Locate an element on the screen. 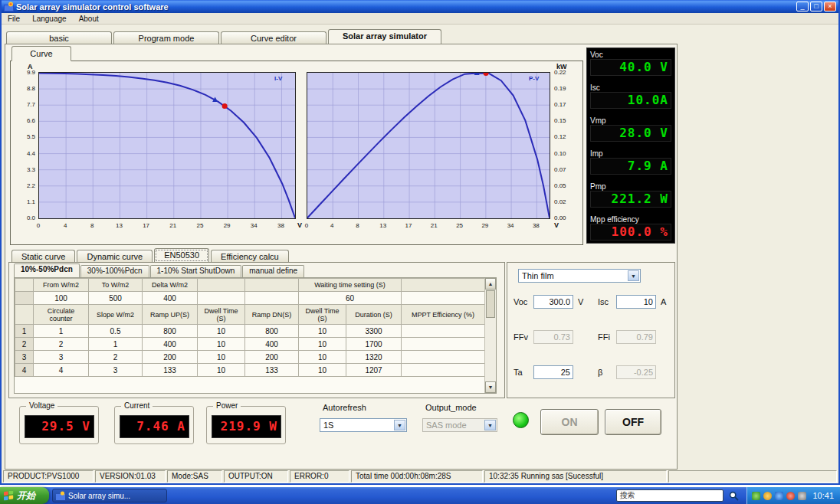 Image resolution: width=840 pixels, height=504 pixels. menu-file: File is located at coordinates (14, 18).